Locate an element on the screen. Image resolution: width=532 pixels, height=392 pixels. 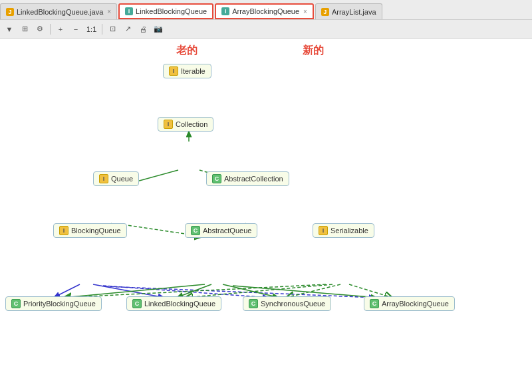
toolbar: ▼ ⊞ ⚙ + − 1:1 ⊡ ↗ 🖨 📷 is located at coordinates (266, 29).